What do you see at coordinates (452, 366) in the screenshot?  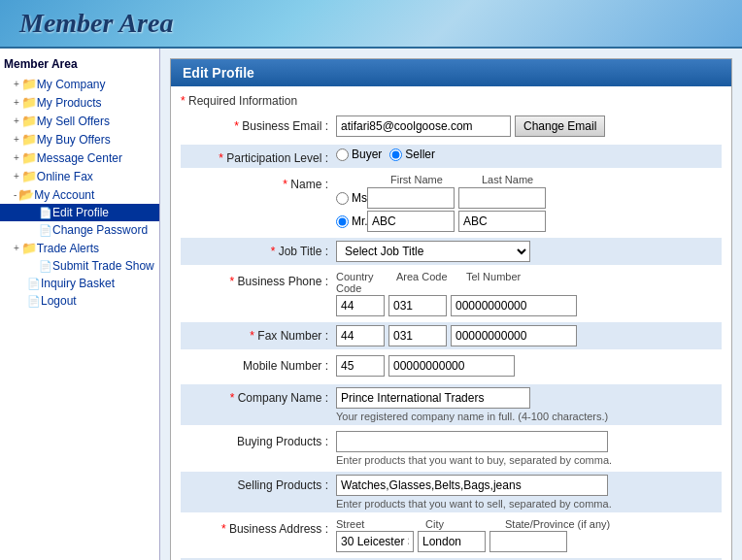 I see `mobile-tel-input` at bounding box center [452, 366].